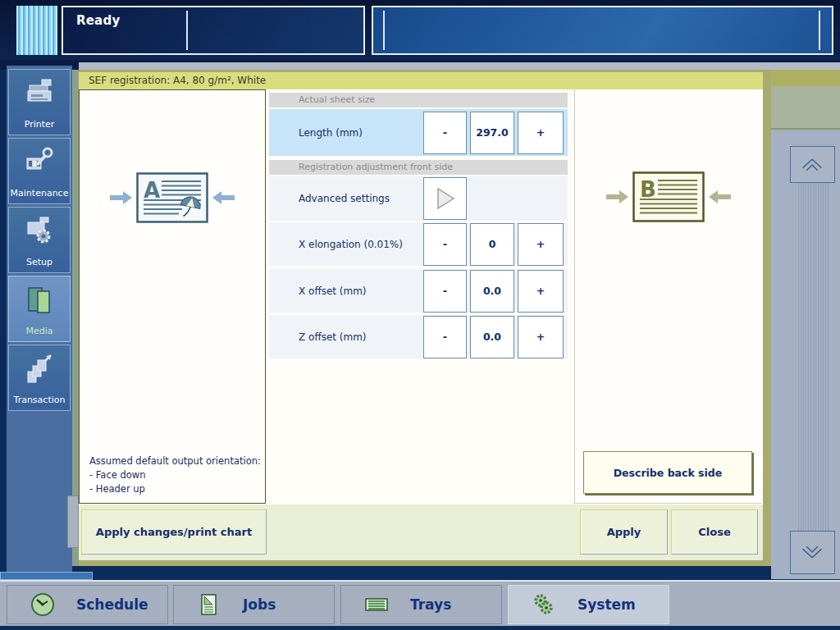 This screenshot has height=630, width=840. What do you see at coordinates (39, 171) in the screenshot?
I see `sidebar-item-maintenance: Maintenance` at bounding box center [39, 171].